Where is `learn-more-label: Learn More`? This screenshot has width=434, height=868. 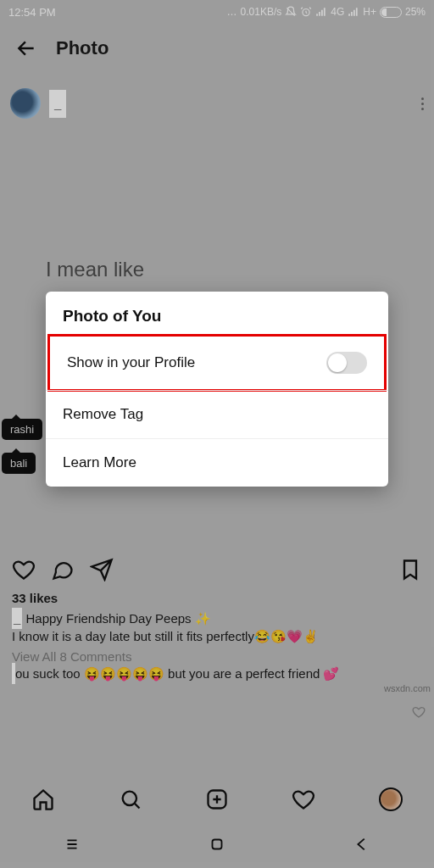 learn-more-label: Learn More is located at coordinates (100, 463).